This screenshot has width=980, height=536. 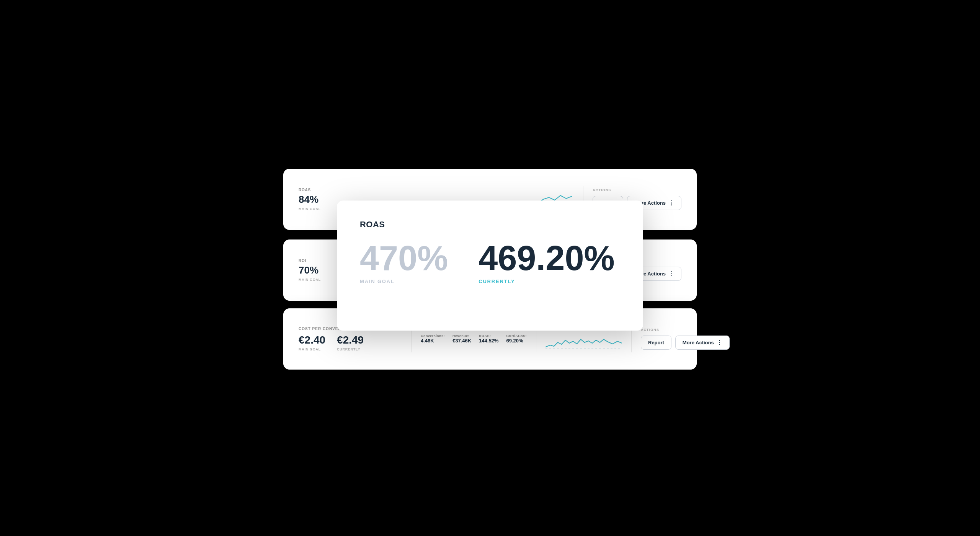 What do you see at coordinates (312, 349) in the screenshot?
I see `cpc-main-goal-label: MAIN GOAL` at bounding box center [312, 349].